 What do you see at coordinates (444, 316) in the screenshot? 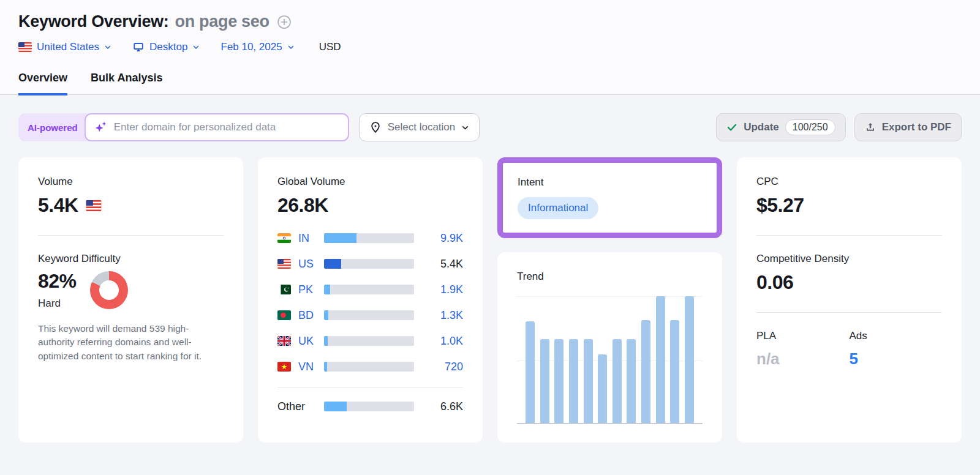
I see `country-volume: 1.3K` at bounding box center [444, 316].